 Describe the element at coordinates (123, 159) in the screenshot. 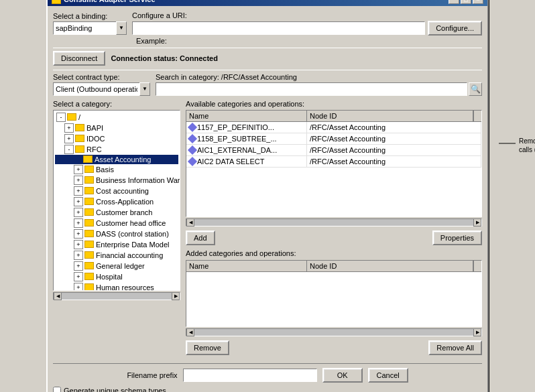

I see `asset-label: Asset Accounting` at that location.